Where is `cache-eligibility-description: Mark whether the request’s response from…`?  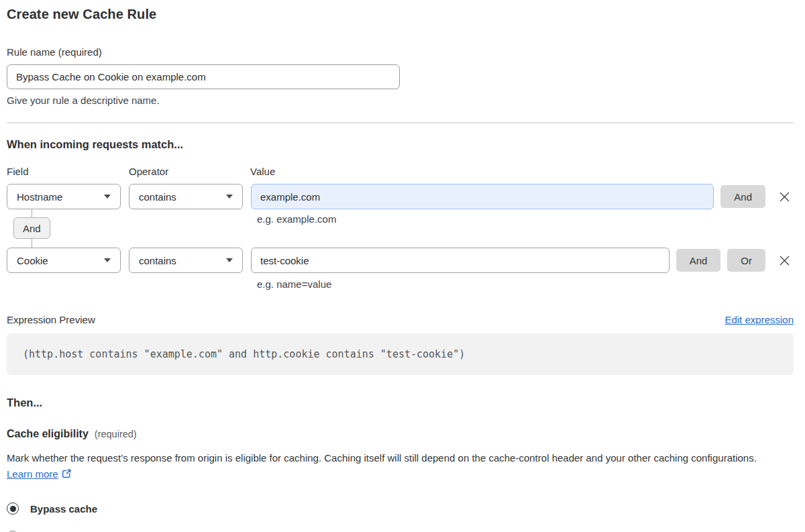 cache-eligibility-description: Mark whether the request’s response from… is located at coordinates (396, 466).